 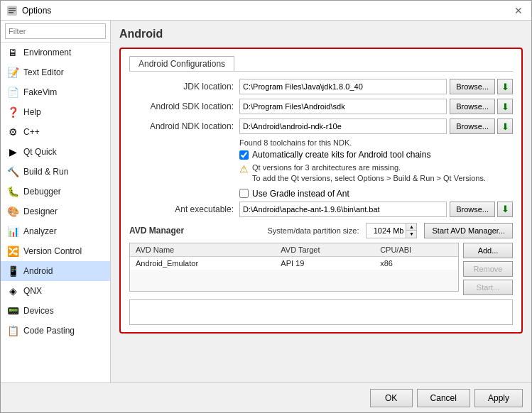 What do you see at coordinates (391, 231) in the screenshot?
I see `partition-spinner: ▲ ▼` at bounding box center [391, 231].